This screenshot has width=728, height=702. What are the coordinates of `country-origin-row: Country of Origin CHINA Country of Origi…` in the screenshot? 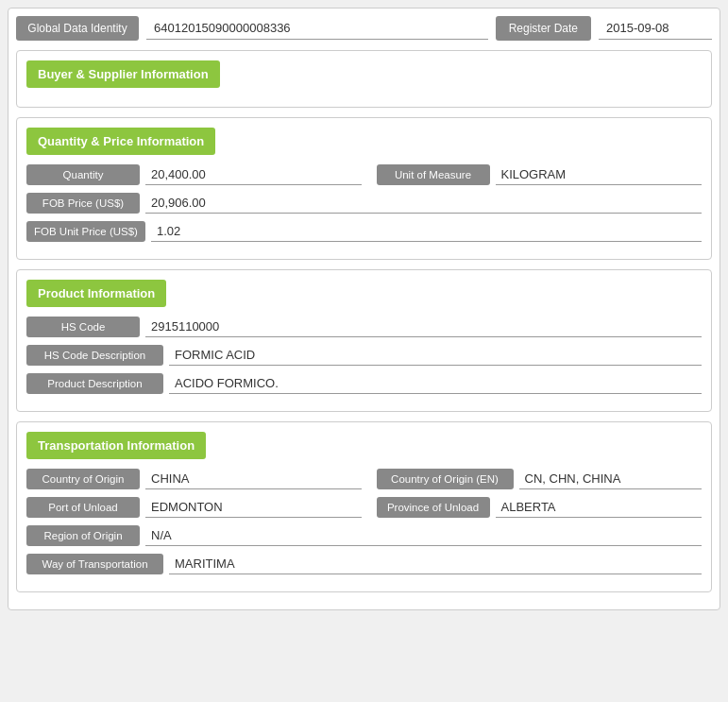 It's located at (364, 479).